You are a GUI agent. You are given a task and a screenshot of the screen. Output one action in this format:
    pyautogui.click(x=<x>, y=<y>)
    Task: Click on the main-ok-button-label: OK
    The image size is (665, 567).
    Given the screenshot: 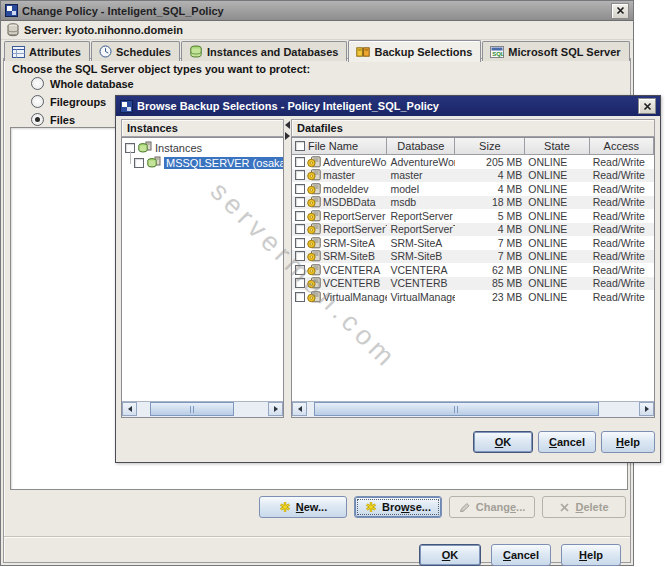 What is the action you would take?
    pyautogui.click(x=450, y=555)
    